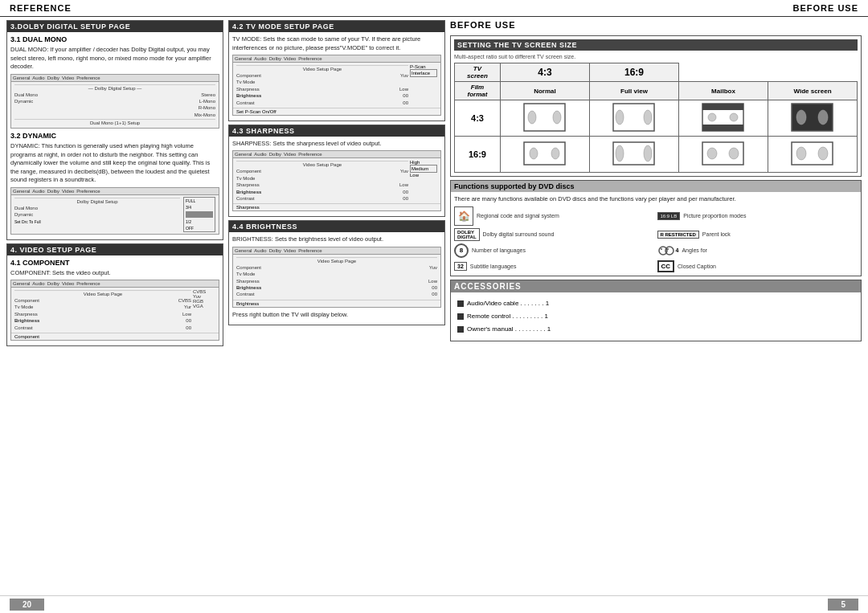 The width and height of the screenshot is (868, 613). Describe the element at coordinates (434, 604) in the screenshot. I see `footer: 20 5` at that location.